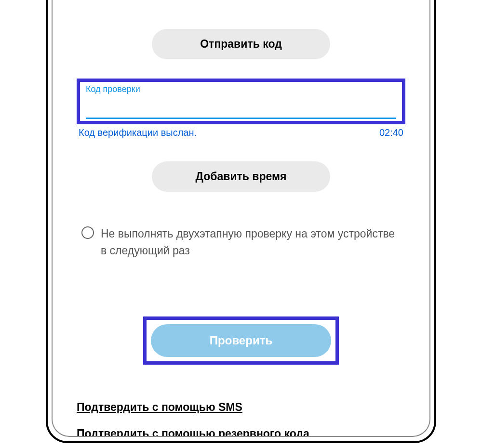  What do you see at coordinates (88, 233) in the screenshot?
I see `skip-2fa-radio` at bounding box center [88, 233].